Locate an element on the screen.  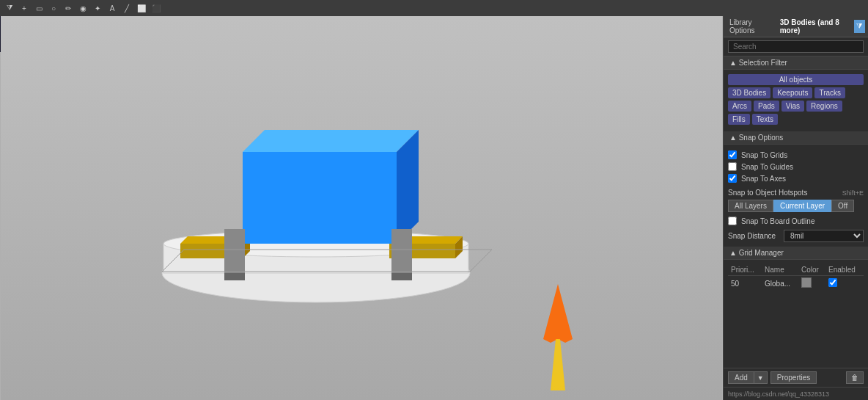
vias-button: Vias is located at coordinates (793, 106).